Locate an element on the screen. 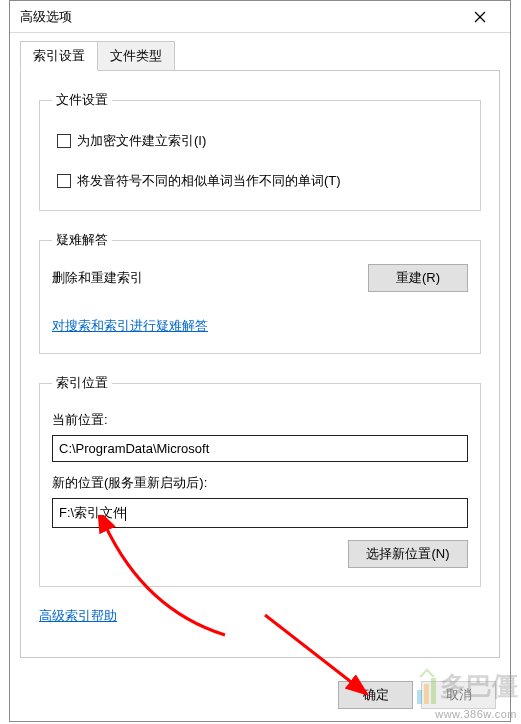  tab-file-types: 文件类型 is located at coordinates (136, 56).